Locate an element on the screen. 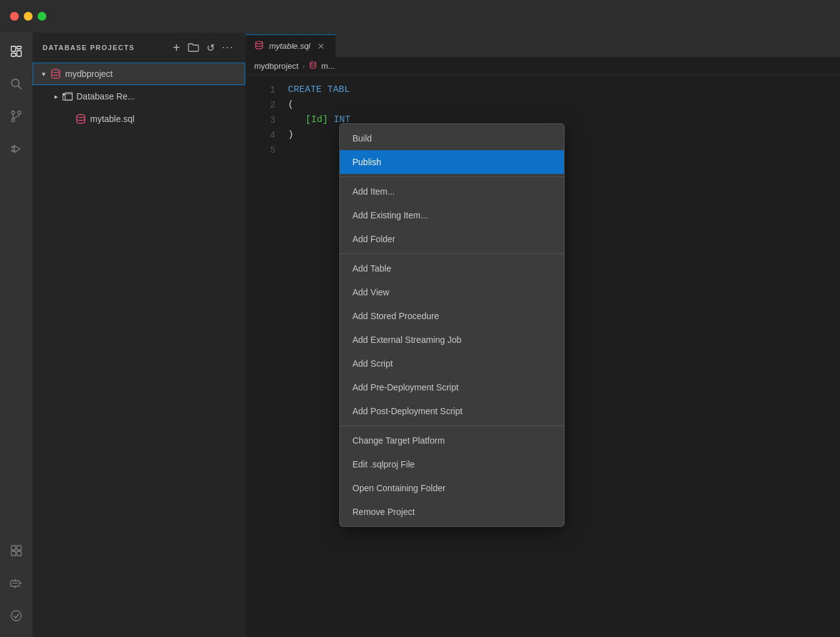 This screenshot has width=840, height=637. breadcrumb: mydbproject › m... is located at coordinates (543, 66).